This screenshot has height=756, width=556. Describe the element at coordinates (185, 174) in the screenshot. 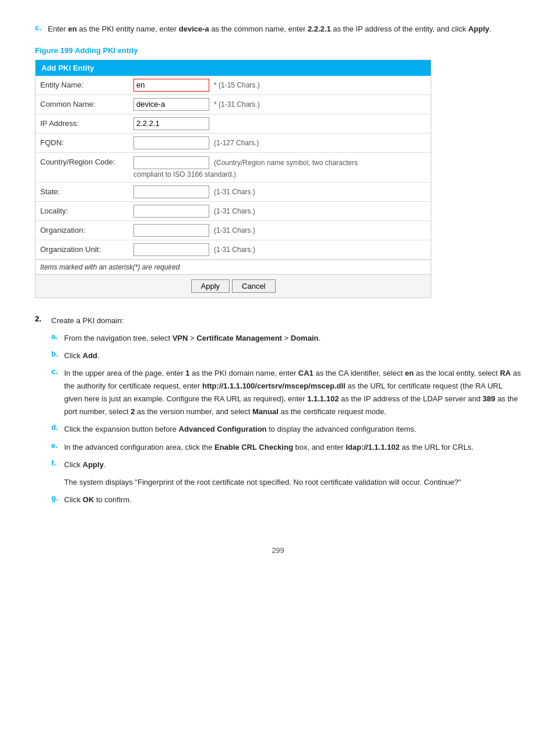

I see `country-region-hint2: compliant to ISO 3166 standard.)` at that location.